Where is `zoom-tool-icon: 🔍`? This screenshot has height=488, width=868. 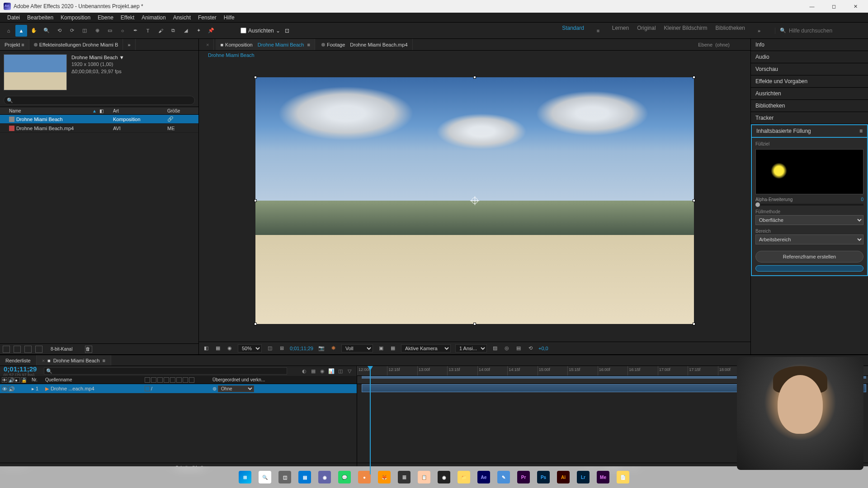 zoom-tool-icon: 🔍 is located at coordinates (47, 31).